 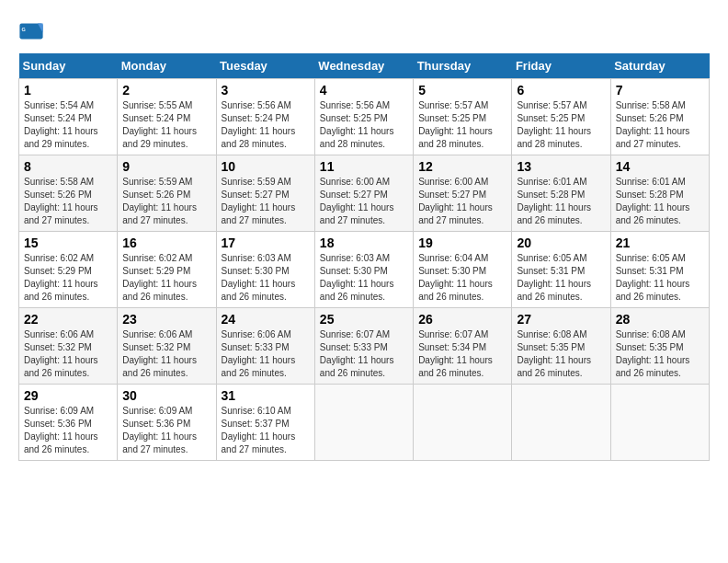 What do you see at coordinates (364, 118) in the screenshot?
I see `calendar-cell: 4 Sunrise: 5:56 AM Sunset: 5:25 PM Dayli…` at bounding box center [364, 118].